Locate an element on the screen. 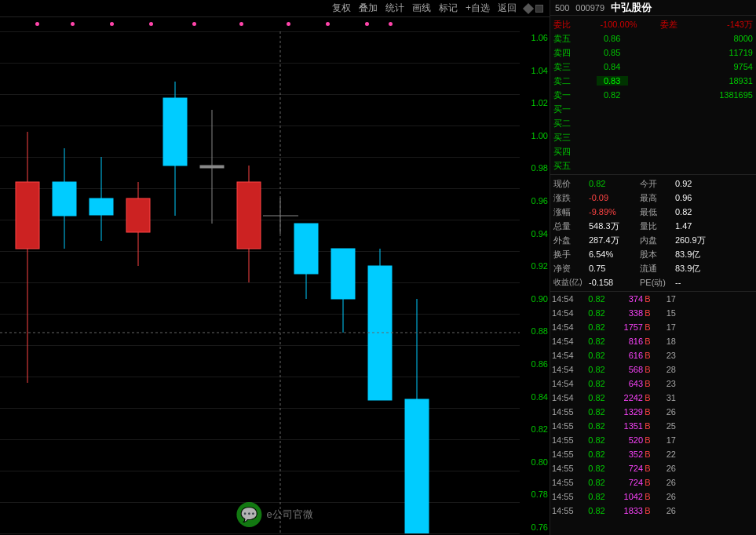  sell1-label: 卖一 is located at coordinates (565, 96).